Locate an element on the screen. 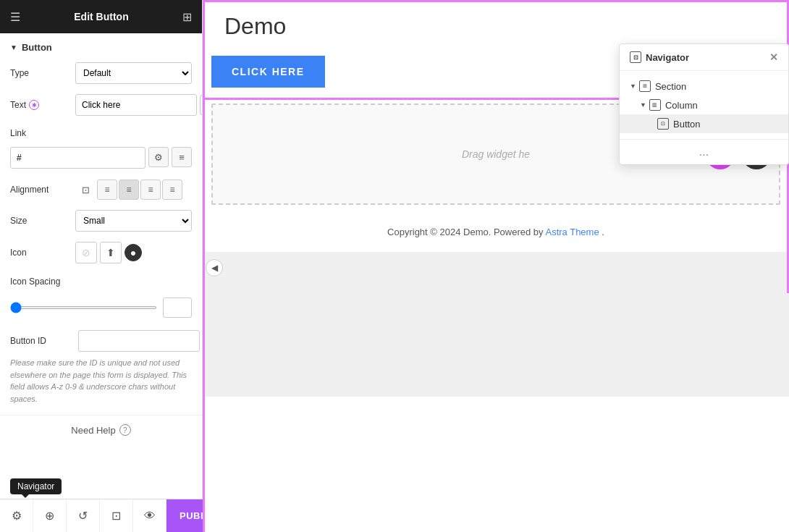 This screenshot has width=789, height=532. type-row: Type Default Primary Secondary is located at coordinates (101, 73).